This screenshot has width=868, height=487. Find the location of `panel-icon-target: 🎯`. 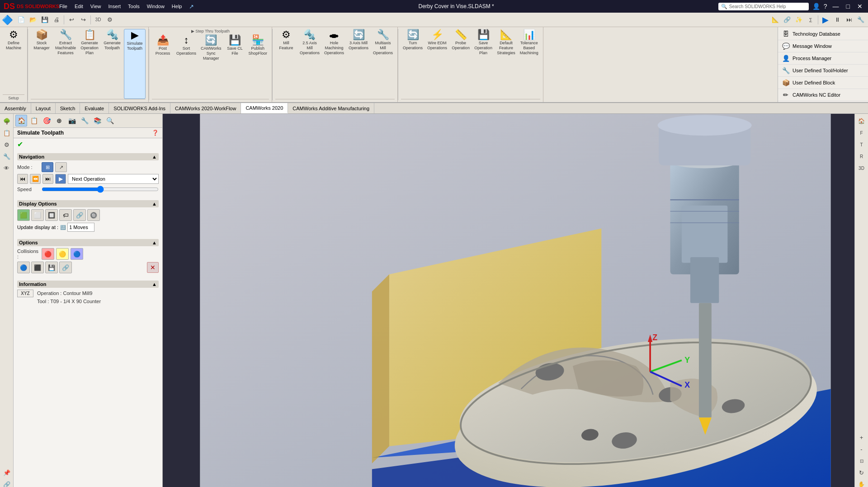

panel-icon-target: 🎯 is located at coordinates (47, 121).